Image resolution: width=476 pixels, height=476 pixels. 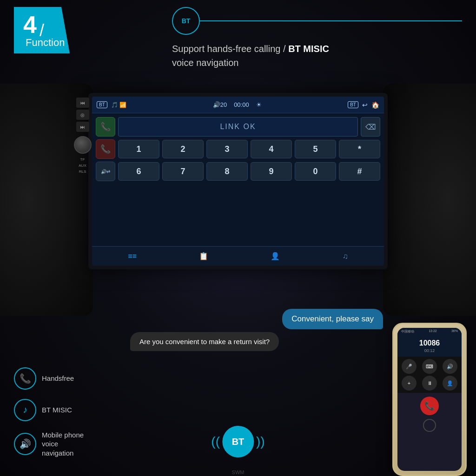 I want to click on screen-nav-bar: ≡≡ 📋 👤 ♫, so click(x=238, y=256).